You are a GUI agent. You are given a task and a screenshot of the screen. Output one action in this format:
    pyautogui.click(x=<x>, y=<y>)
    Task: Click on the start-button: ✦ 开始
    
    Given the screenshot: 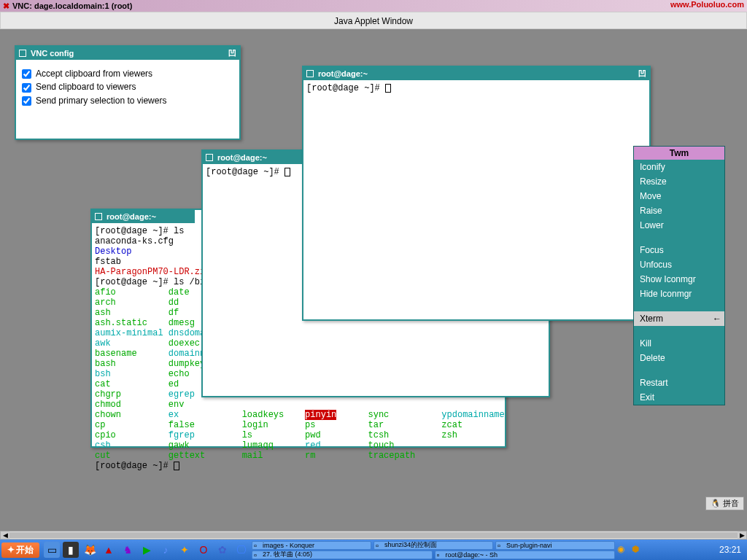 What is the action you would take?
    pyautogui.click(x=20, y=550)
    